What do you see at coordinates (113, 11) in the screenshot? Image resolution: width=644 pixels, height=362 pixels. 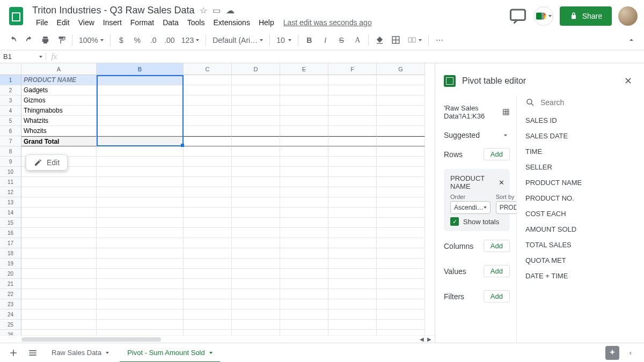 I see `document-title: Triton Industries - Q3 Raw Sales Data` at bounding box center [113, 11].